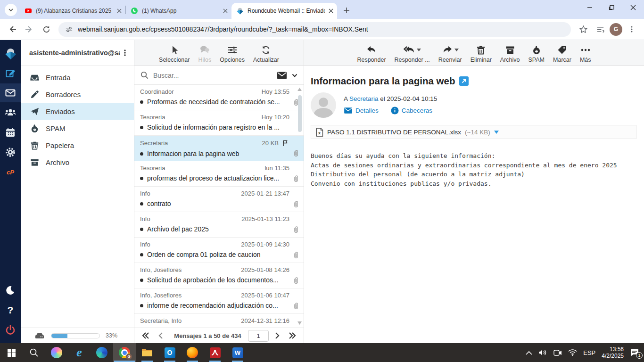 The image size is (644, 362). Describe the element at coordinates (10, 132) in the screenshot. I see `rail-calendar-button` at that location.